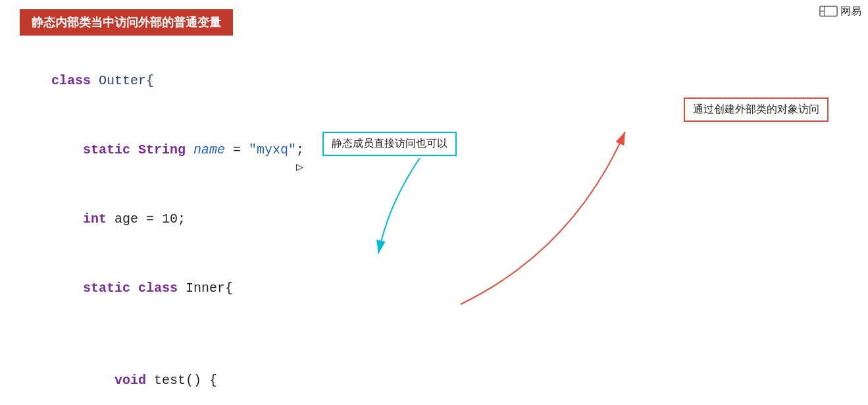 This screenshot has height=405, width=868. What do you see at coordinates (75, 80) in the screenshot?
I see `kw-class: class` at bounding box center [75, 80].